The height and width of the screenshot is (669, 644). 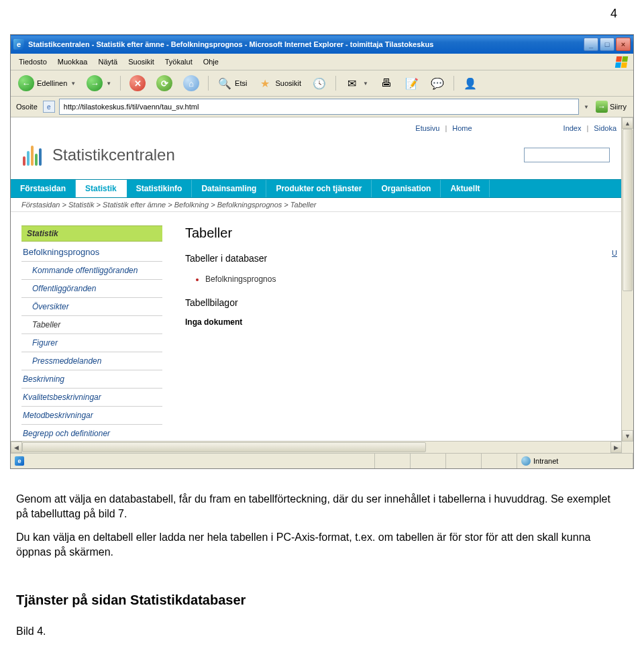 I want to click on scroll-right-button: ▶, so click(x=616, y=447).